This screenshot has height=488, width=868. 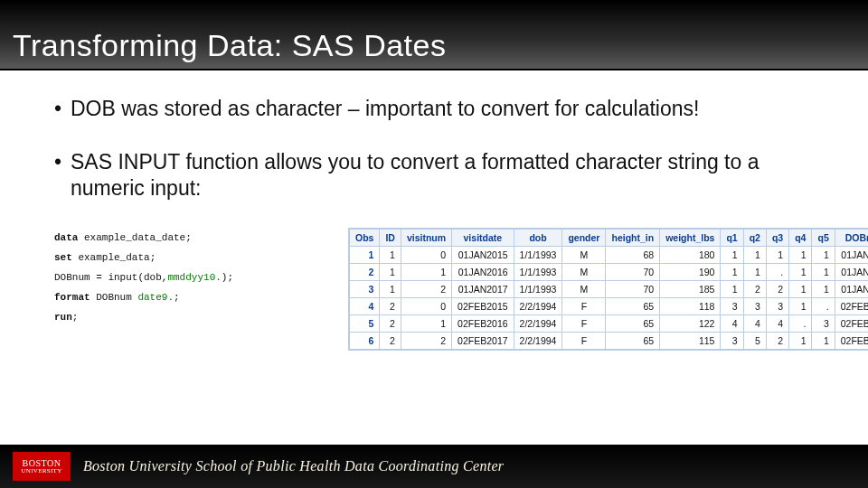 I want to click on table-cell: 01JAN2015, so click(x=483, y=255).